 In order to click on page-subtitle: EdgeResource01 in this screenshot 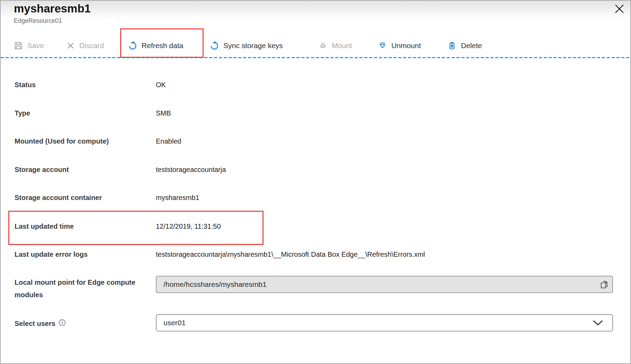, I will do `click(38, 21)`.